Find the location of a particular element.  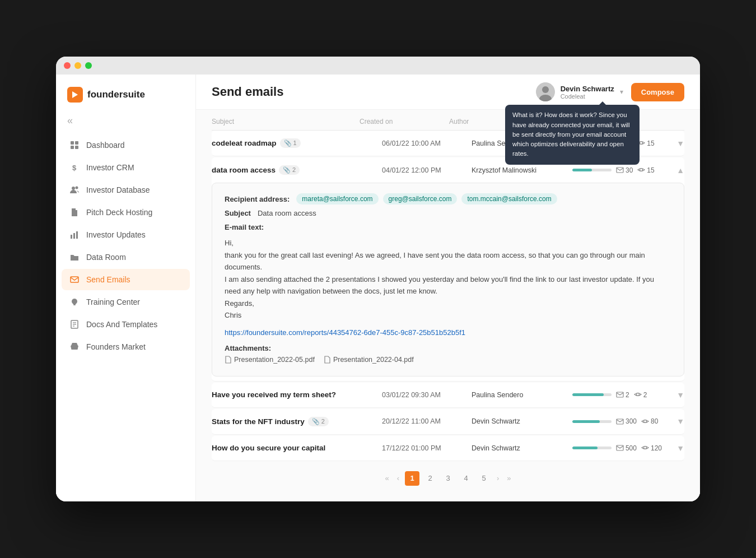

col-subject: Subject is located at coordinates (286, 122).